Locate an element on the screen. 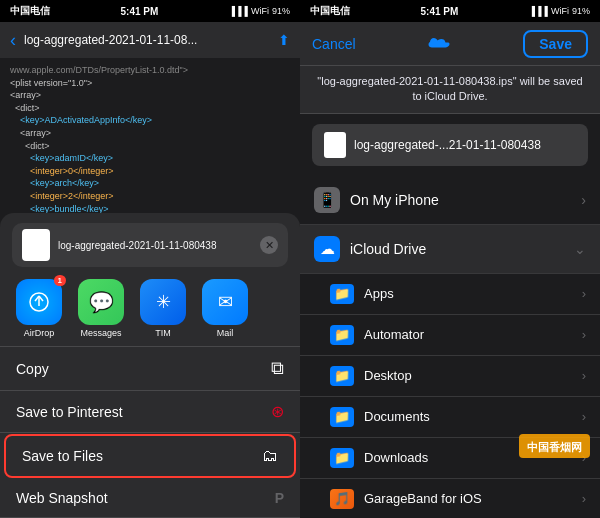 The width and height of the screenshot is (600, 518). chevron-garageband: › is located at coordinates (584, 498).